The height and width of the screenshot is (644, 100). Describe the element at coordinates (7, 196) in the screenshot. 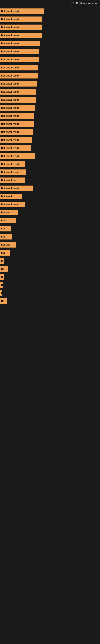

I see `bar-label: Bottleneck` at that location.